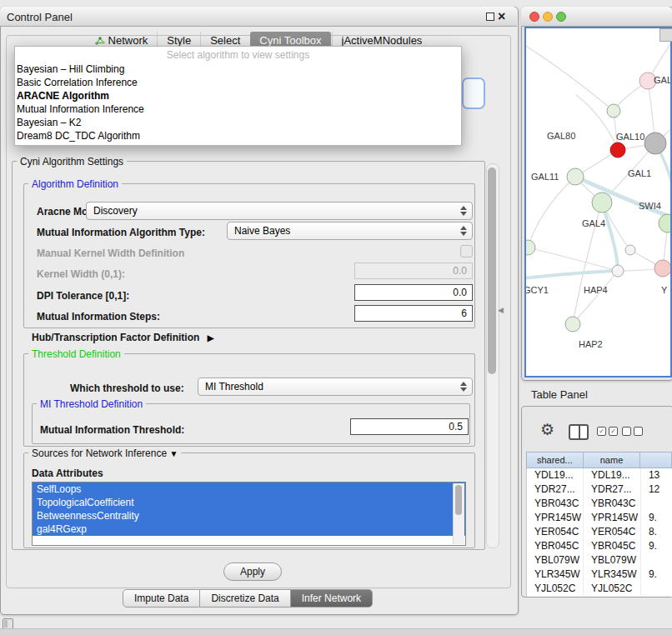  What do you see at coordinates (639, 173) in the screenshot?
I see `node-label: GAL1` at bounding box center [639, 173].